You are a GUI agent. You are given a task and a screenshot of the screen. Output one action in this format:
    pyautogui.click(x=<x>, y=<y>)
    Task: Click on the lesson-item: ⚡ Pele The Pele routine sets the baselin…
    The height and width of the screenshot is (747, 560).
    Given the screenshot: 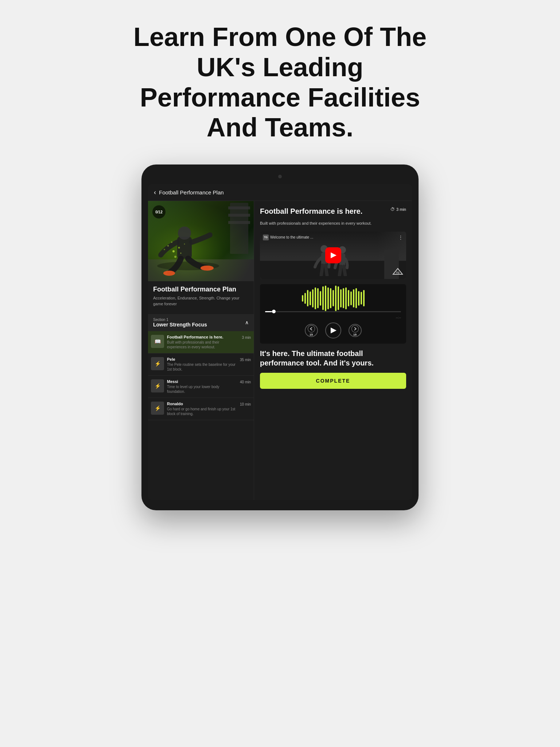 What is the action you would take?
    pyautogui.click(x=201, y=365)
    